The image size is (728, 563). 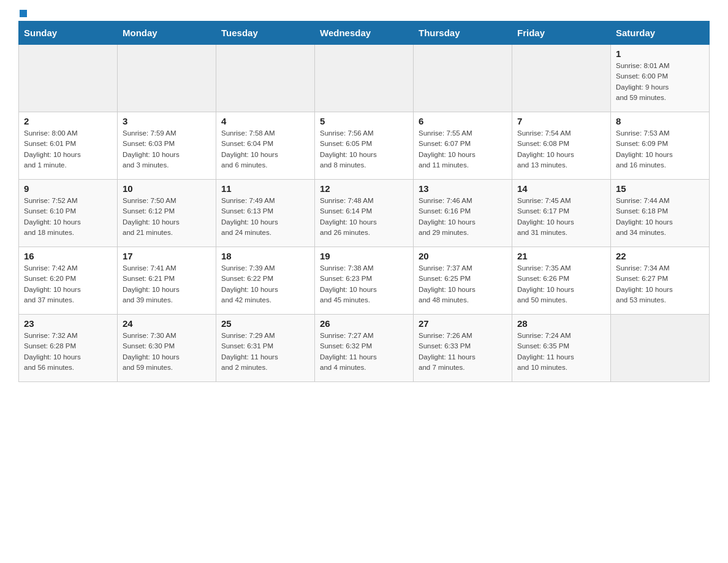 I want to click on day-info: Sunrise: 7:53 AM Sunset: 6:09 PM Dayligh…, so click(x=660, y=150).